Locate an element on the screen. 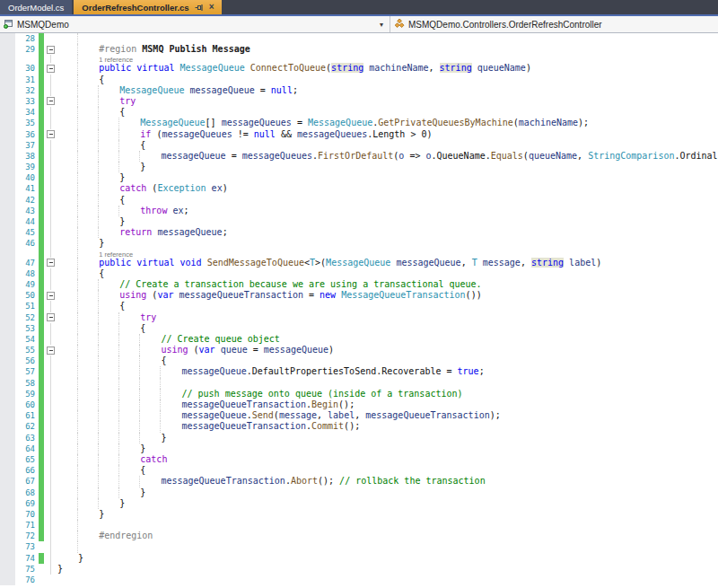 The width and height of the screenshot is (718, 588). code-line: 75} is located at coordinates (359, 569).